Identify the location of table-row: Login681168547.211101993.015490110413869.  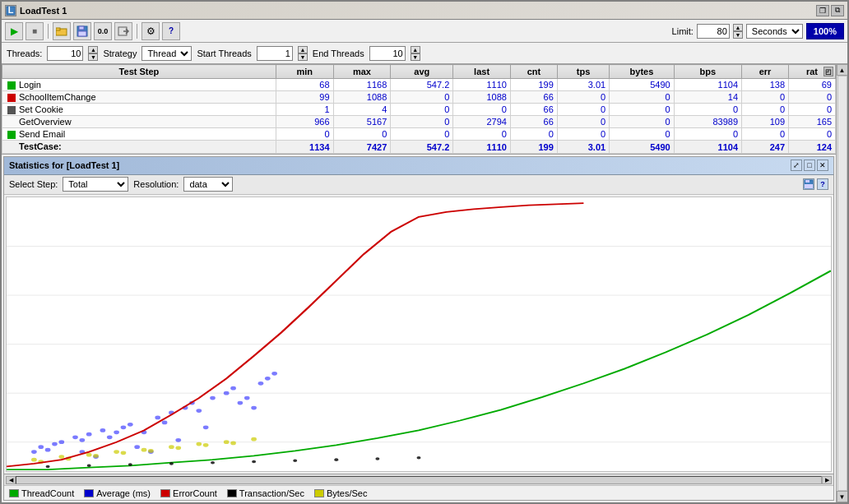
(420, 86).